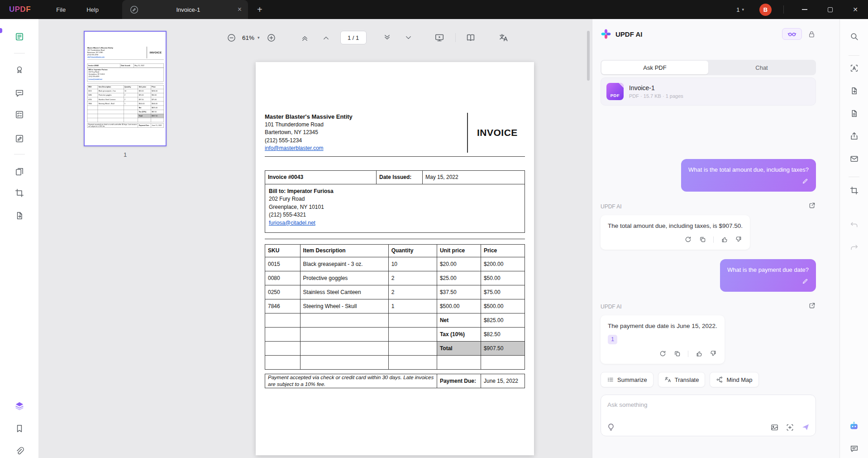 The width and height of the screenshot is (868, 458). I want to click on titlebar-divider, so click(784, 10).